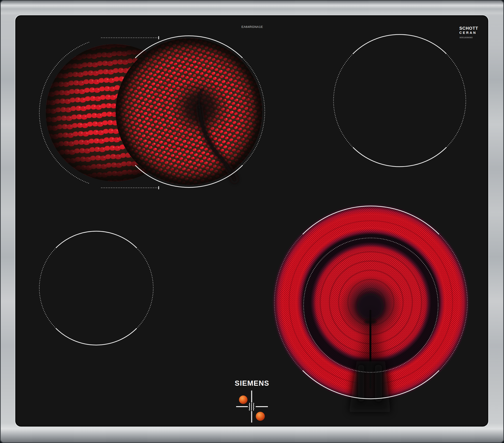 Image resolution: width=504 pixels, height=443 pixels. I want to click on zone-back-left-inner-disc, so click(189, 112).